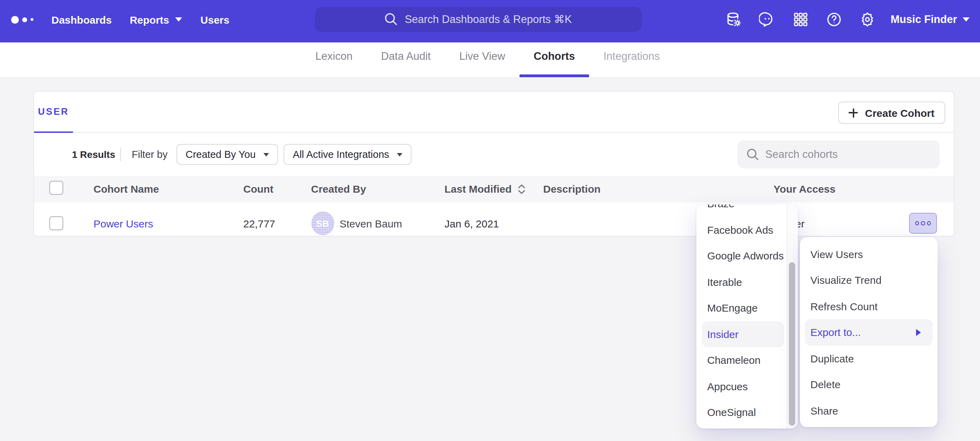  Describe the element at coordinates (132, 20) in the screenshot. I see `primary-nav: Dashboards Reports Users` at that location.